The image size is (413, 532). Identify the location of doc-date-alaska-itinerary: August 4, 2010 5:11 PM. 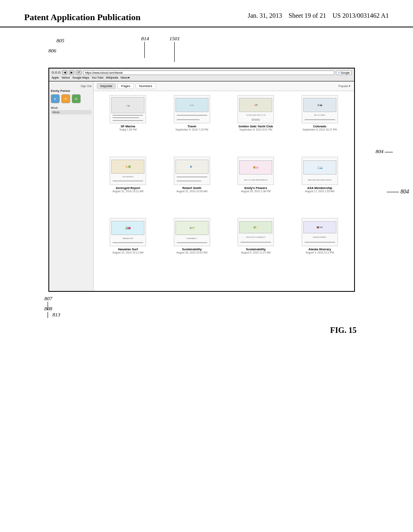
(320, 252).